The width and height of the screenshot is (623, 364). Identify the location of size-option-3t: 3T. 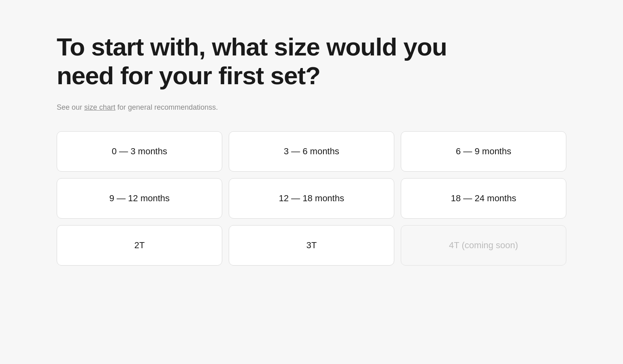
(312, 245).